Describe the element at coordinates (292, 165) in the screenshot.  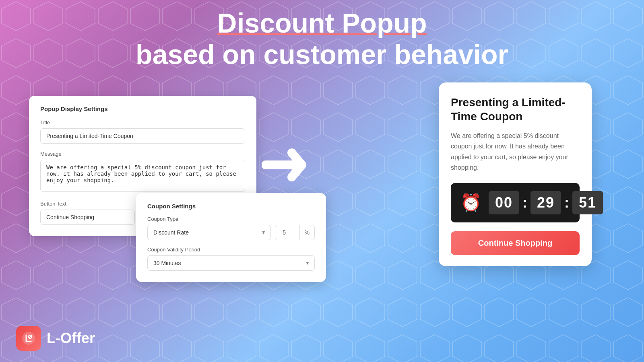
I see `arrow-icon` at that location.